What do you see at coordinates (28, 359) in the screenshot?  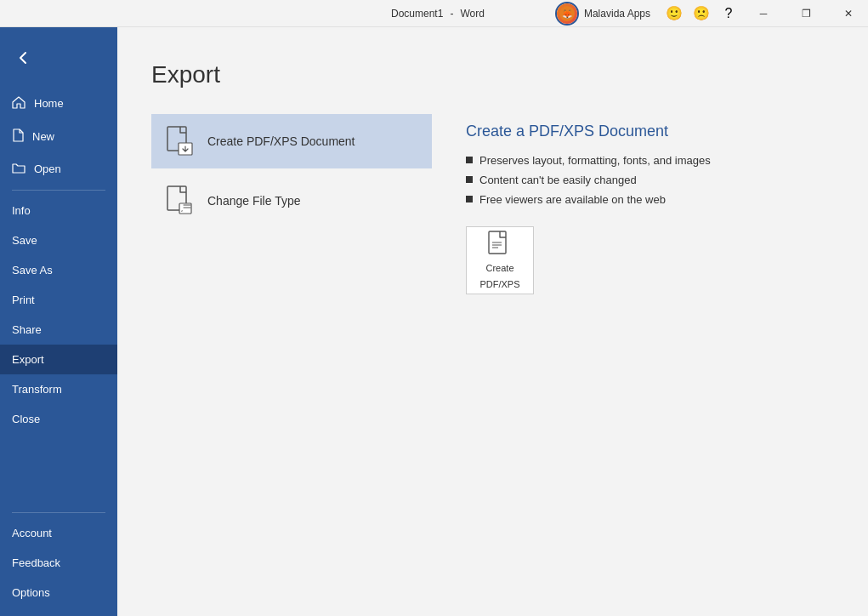 I see `export-label: Export` at bounding box center [28, 359].